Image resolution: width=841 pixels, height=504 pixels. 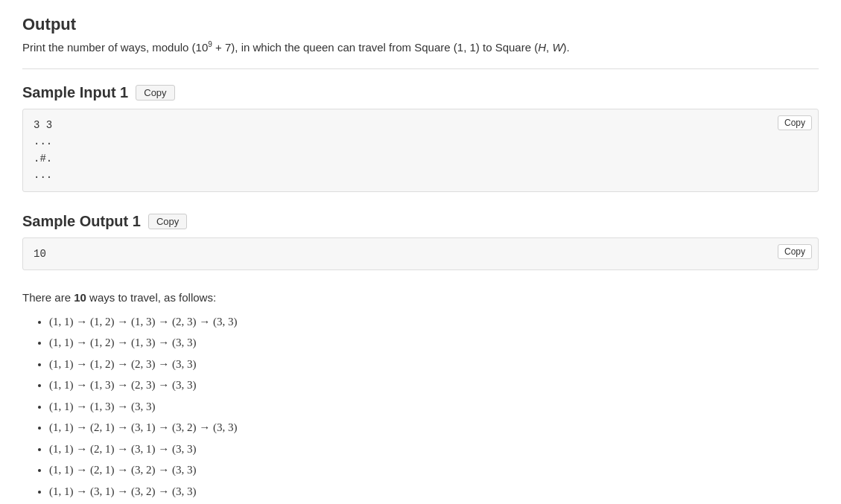 I want to click on list-item: (1, 1) → (1, 2) → (2, 2), so click(x=434, y=406).